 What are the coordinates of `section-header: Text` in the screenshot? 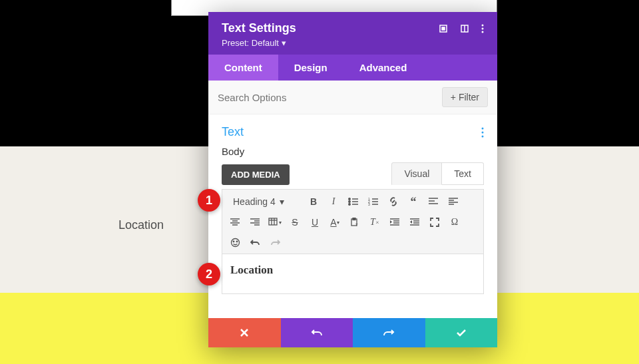 It's located at (353, 128).